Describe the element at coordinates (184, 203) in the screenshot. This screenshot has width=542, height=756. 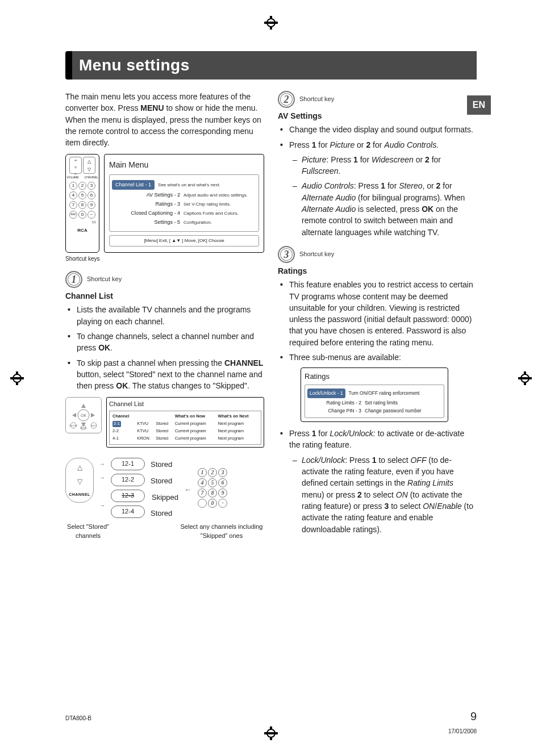
I see `main-menu-panel: Main Menu Channel List - 1See what's on …` at that location.